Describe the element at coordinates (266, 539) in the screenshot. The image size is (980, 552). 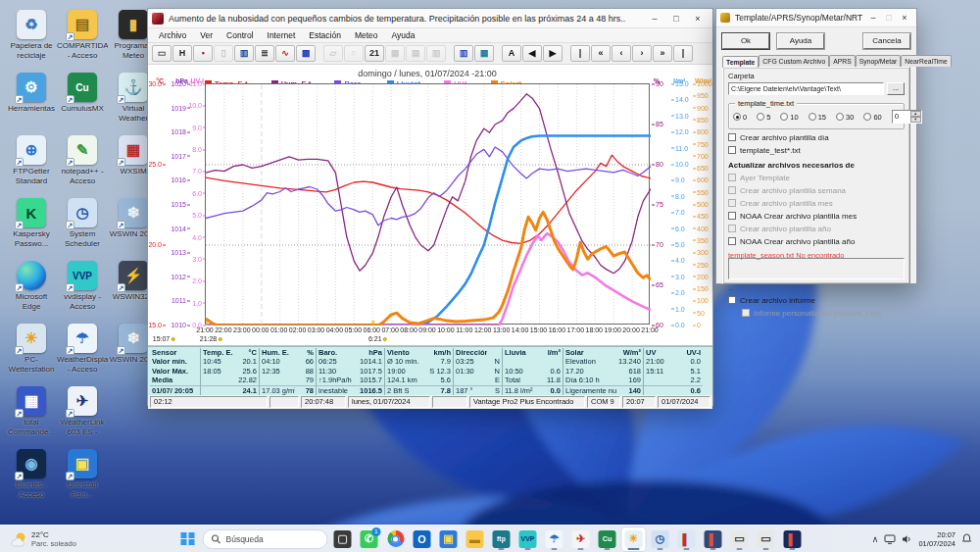
I see `search-input: Búsqueda` at that location.